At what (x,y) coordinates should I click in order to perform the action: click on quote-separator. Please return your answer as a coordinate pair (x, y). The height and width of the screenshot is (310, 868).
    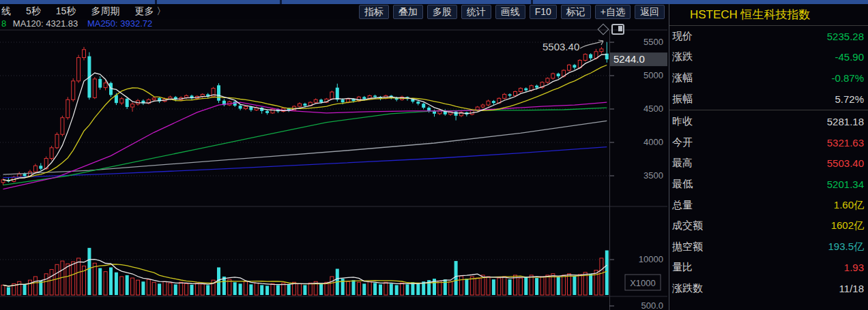
    Looking at the image, I should click on (768, 110).